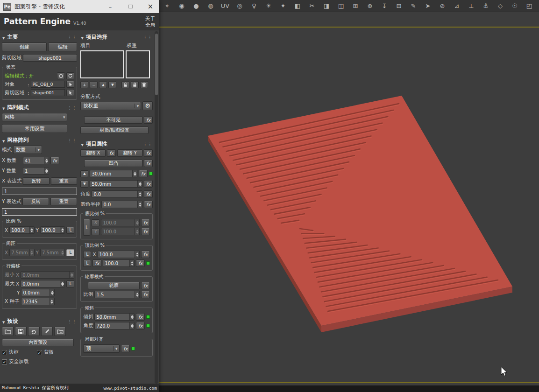  Describe the element at coordinates (117, 294) in the screenshot. I see `outline-scale-spinner: 1.5` at that location.